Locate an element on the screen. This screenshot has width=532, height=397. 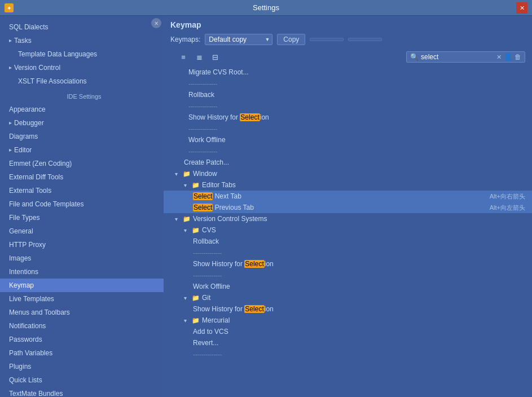
sidebar-item-label: Editor is located at coordinates (23, 150).